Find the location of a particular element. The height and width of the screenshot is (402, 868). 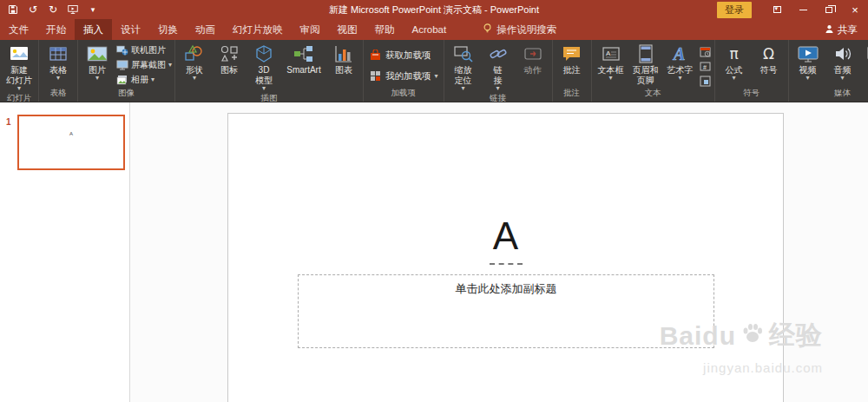

minimize-icon is located at coordinates (803, 10).